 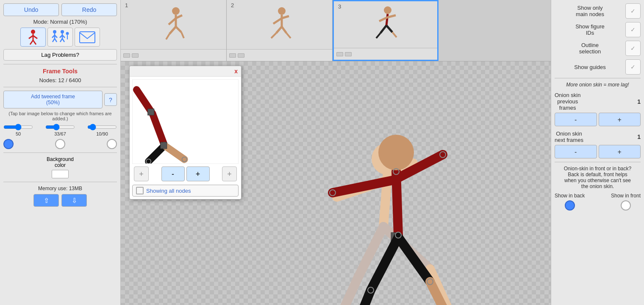 What do you see at coordinates (230, 174) in the screenshot?
I see `popup-cross-right: +` at bounding box center [230, 174].